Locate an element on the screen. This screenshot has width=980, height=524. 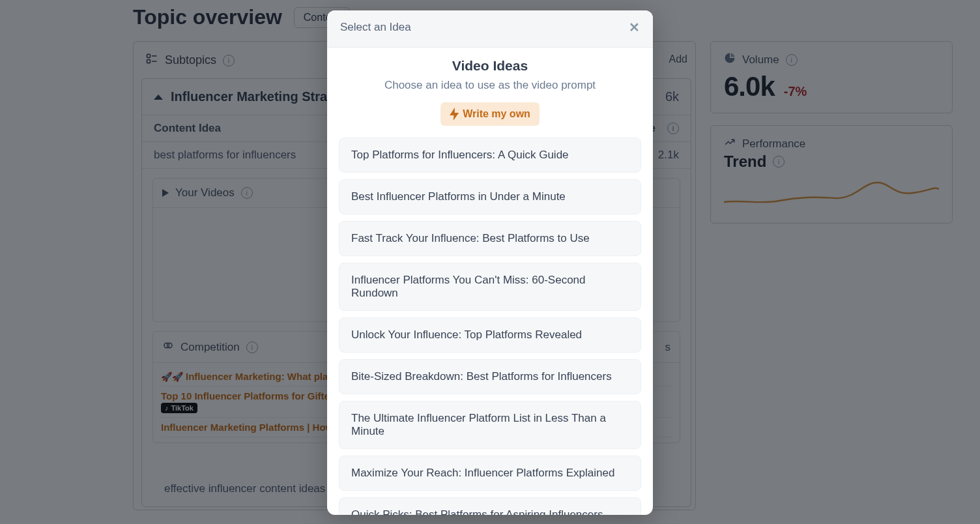
close-icon: ✕ is located at coordinates (635, 27).